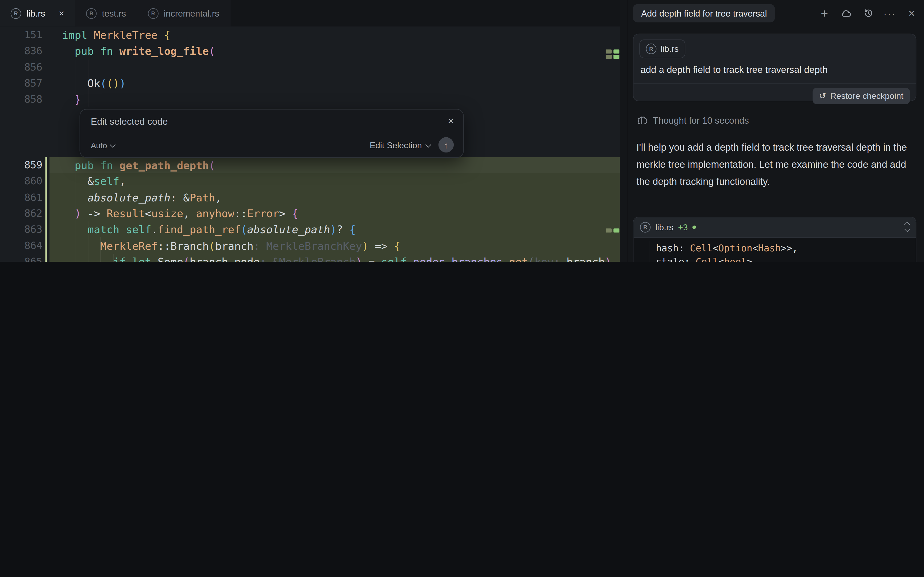 The image size is (924, 577). Describe the element at coordinates (310, 258) in the screenshot. I see `code-line: 865 if let Some(branch_node: &MerkleBran…` at that location.